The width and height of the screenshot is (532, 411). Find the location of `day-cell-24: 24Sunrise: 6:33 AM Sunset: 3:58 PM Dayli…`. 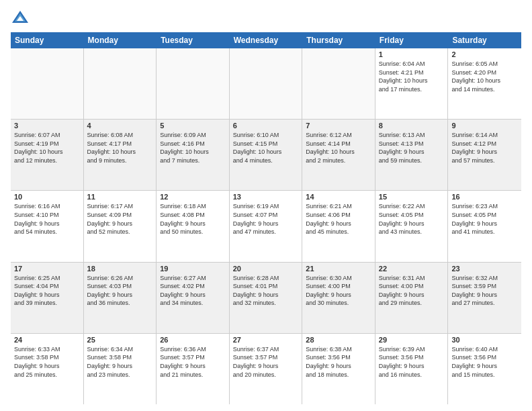

day-cell-24: 24Sunrise: 6:33 AM Sunset: 3:58 PM Dayli… is located at coordinates (47, 369).